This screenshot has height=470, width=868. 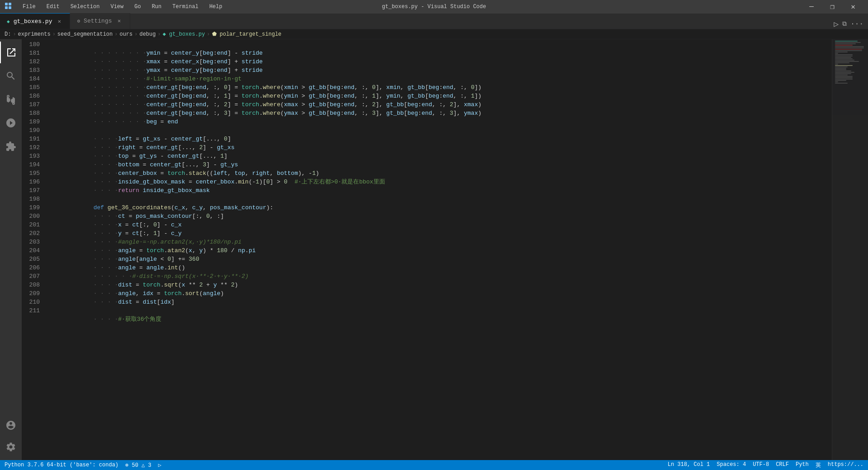 What do you see at coordinates (434, 465) in the screenshot?
I see `status-bar: Python 3.7.6 64-bit ('base': conda) ⊗ 50…` at bounding box center [434, 465].